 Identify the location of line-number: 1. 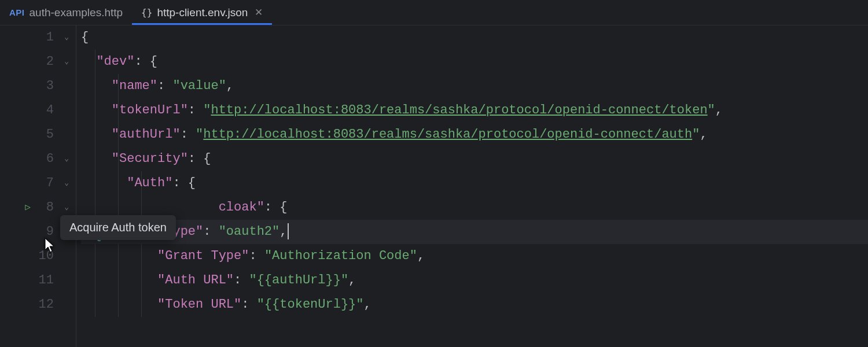
(46, 38).